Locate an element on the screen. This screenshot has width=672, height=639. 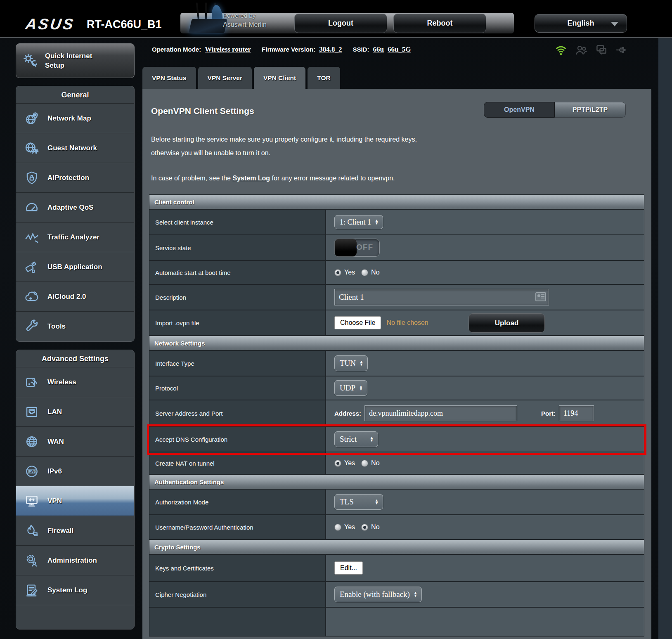
vpn-monitor-icon is located at coordinates (32, 501).